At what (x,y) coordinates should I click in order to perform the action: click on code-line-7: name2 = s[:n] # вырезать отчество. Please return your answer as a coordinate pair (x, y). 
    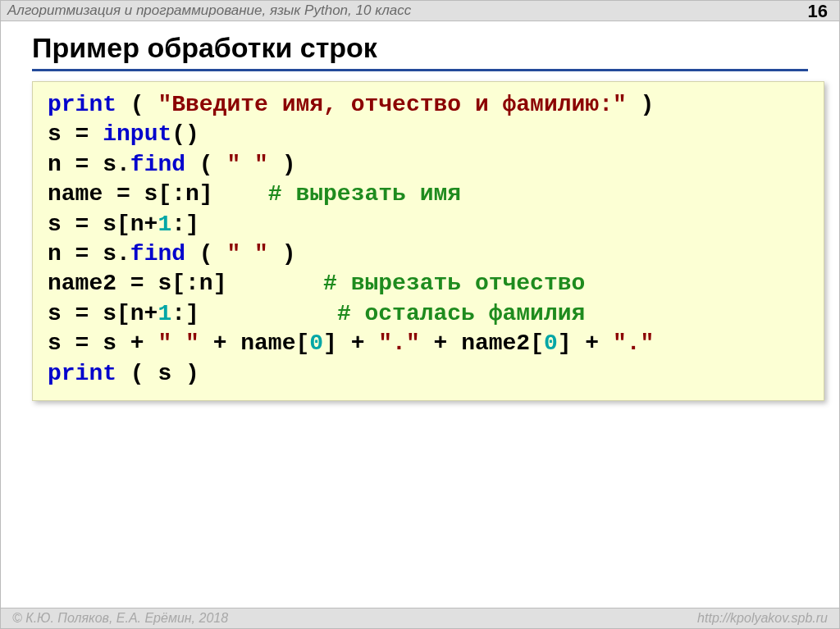
    Looking at the image, I should click on (428, 284).